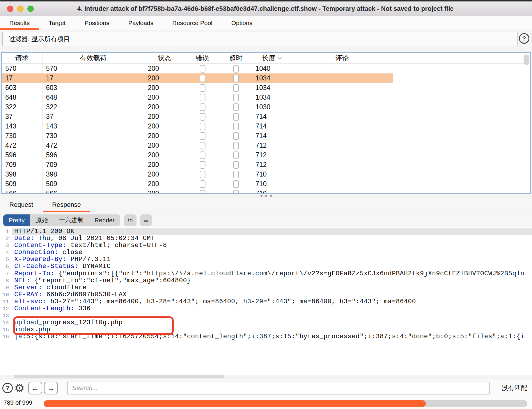 This screenshot has height=409, width=532. Describe the element at coordinates (236, 58) in the screenshot. I see `column-header-timeout: 超时` at that location.